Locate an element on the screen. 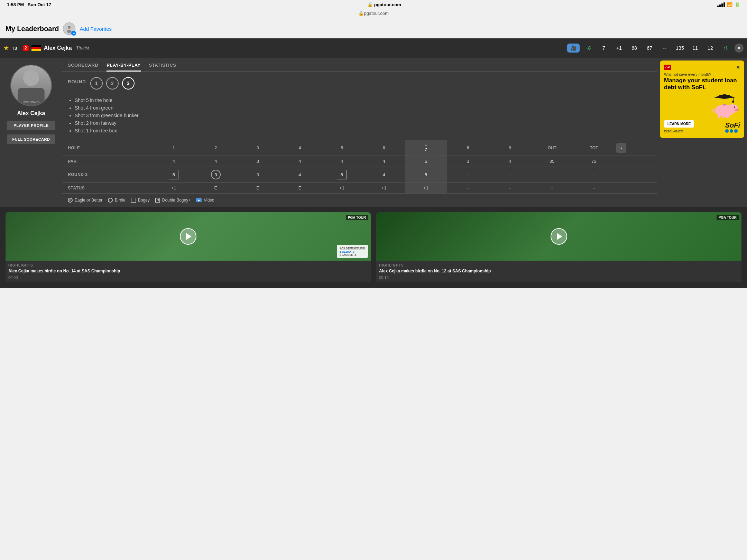  r1-stat: 68 is located at coordinates (634, 48).